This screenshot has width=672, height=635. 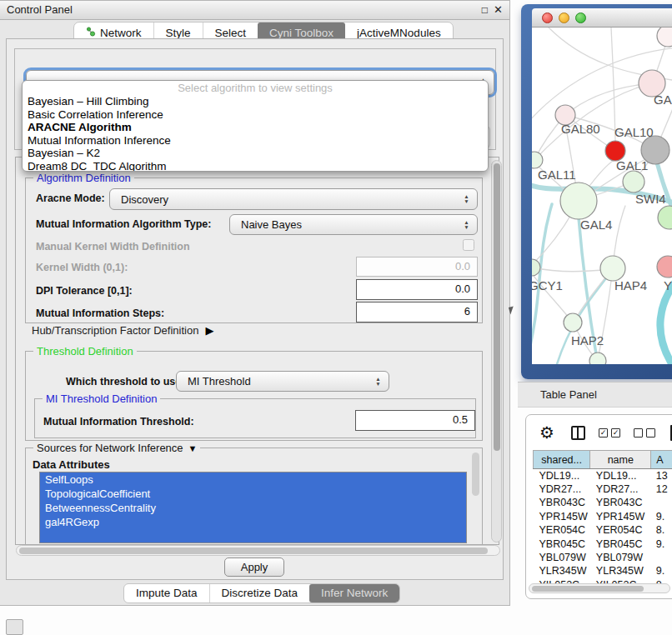 What do you see at coordinates (293, 199) in the screenshot?
I see `aracne-mode-combobox: Discovery` at bounding box center [293, 199].